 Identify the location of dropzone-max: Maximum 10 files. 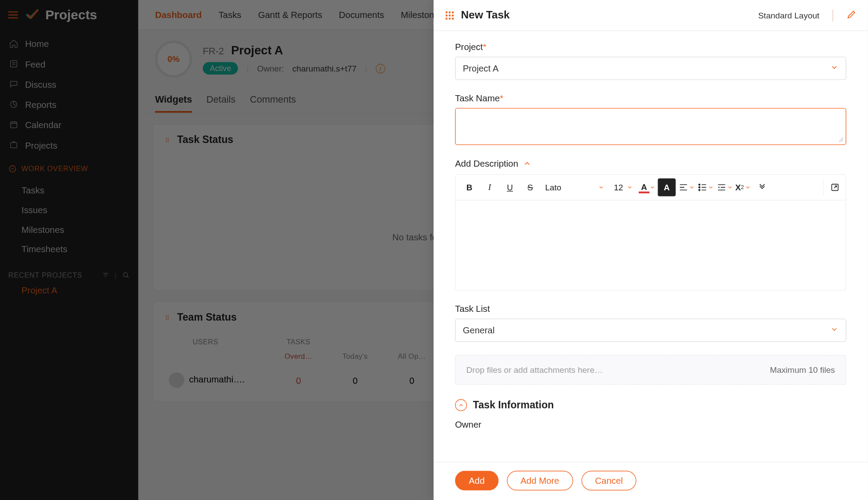
(802, 370).